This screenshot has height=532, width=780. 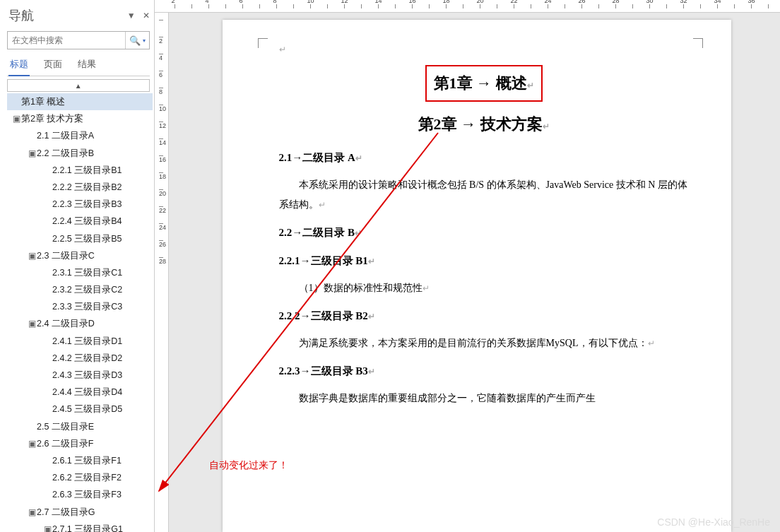 I want to click on outline-item: ◾2.2.2 三级目录B2, so click(x=80, y=187).